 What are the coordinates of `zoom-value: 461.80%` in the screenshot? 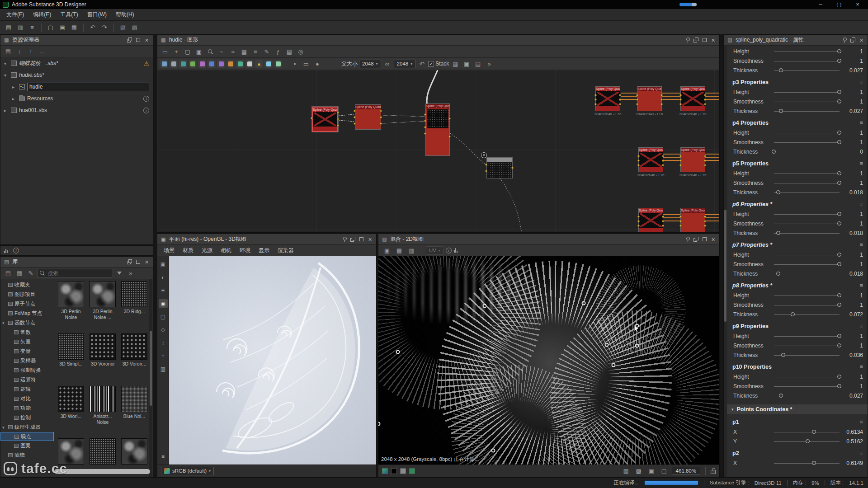 It's located at (686, 471).